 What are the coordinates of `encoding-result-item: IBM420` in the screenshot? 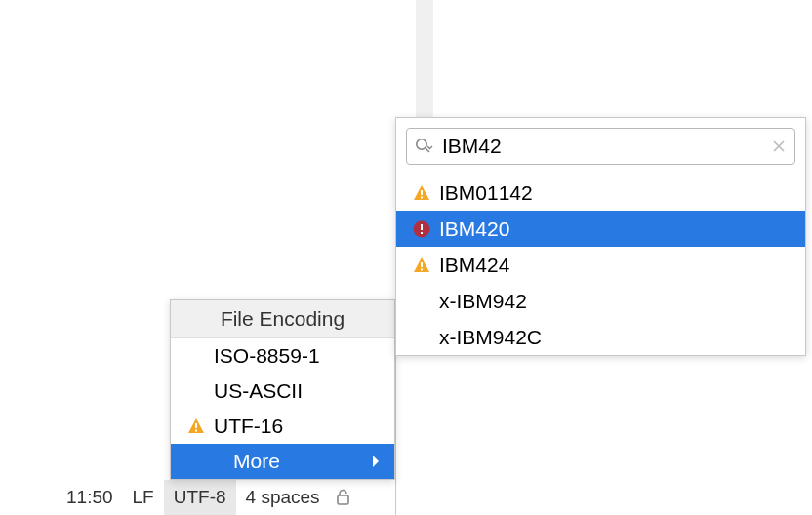 It's located at (601, 228).